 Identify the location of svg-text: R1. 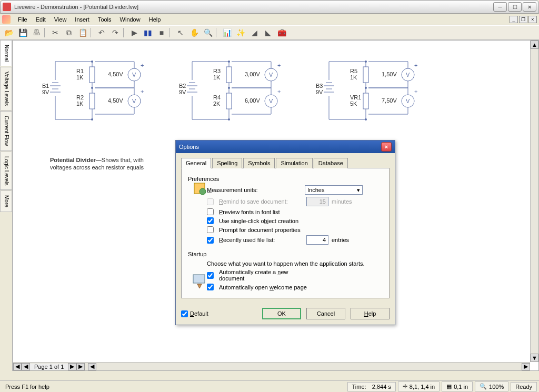
(80, 71).